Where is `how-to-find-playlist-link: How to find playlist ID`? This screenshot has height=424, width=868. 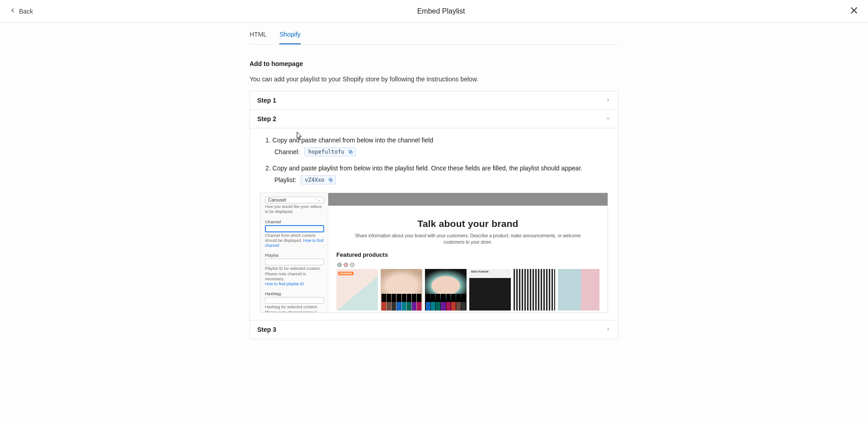 how-to-find-playlist-link: How to find playlist ID is located at coordinates (285, 284).